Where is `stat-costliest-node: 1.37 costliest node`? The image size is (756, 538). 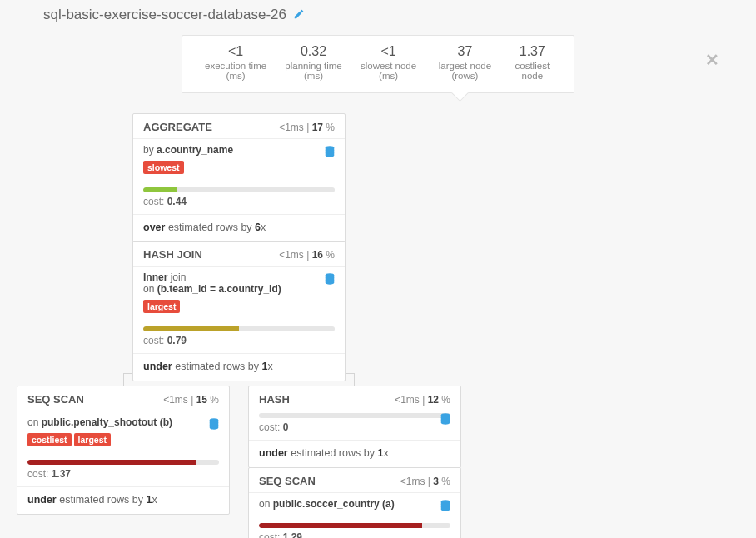
stat-costliest-node: 1.37 costliest node is located at coordinates (533, 62).